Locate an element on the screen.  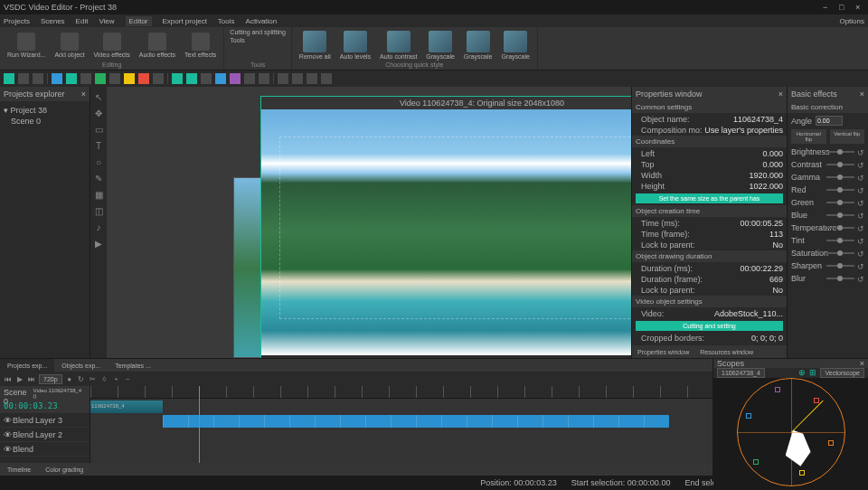
resolution-dropdown: 720p is located at coordinates (51, 380).